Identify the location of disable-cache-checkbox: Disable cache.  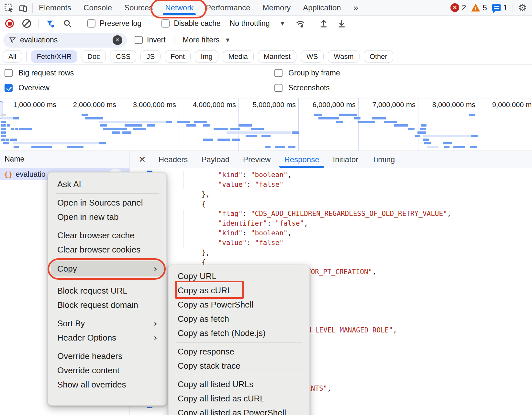
(191, 23).